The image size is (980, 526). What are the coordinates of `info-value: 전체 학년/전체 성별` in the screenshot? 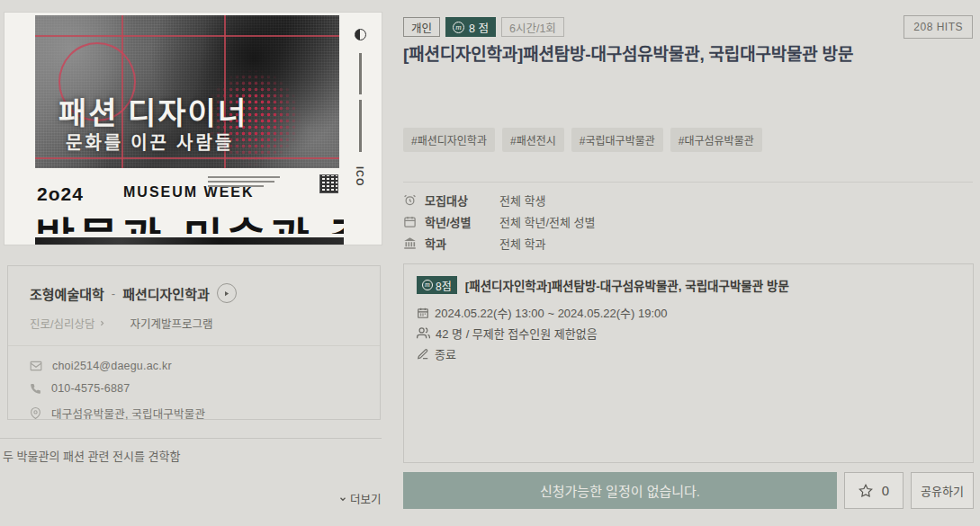 It's located at (547, 221).